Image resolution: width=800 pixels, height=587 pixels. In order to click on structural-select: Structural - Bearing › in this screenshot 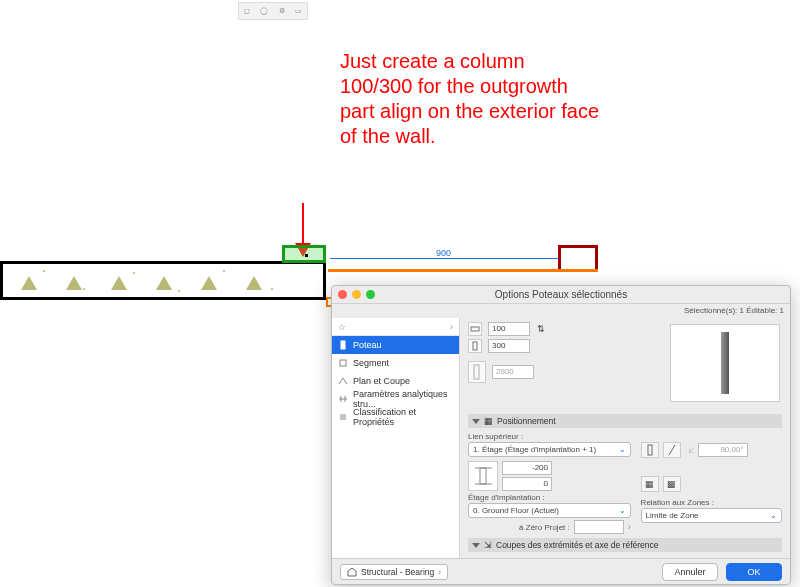, I will do `click(394, 572)`.